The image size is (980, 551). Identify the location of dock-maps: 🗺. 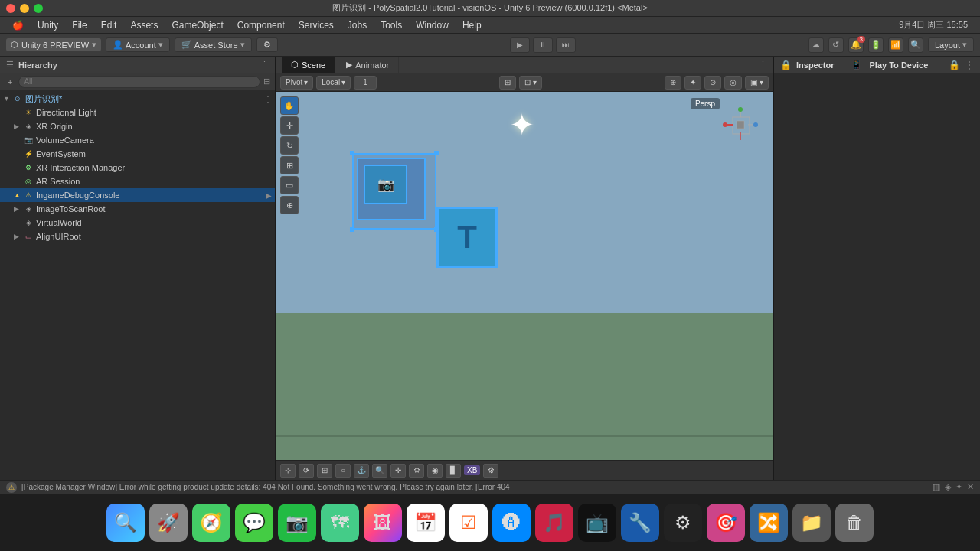
(340, 523).